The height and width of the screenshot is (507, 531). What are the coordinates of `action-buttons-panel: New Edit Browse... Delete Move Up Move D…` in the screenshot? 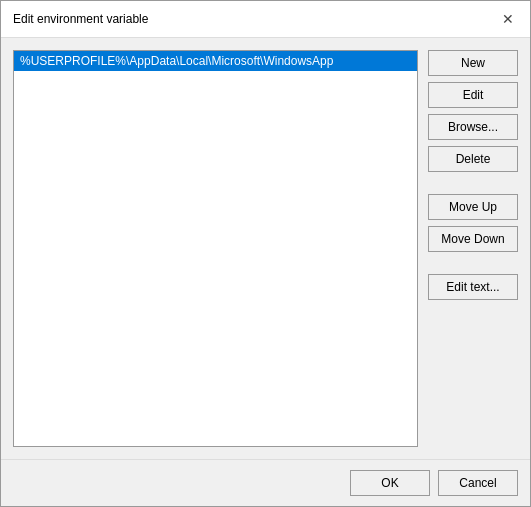 It's located at (473, 248).